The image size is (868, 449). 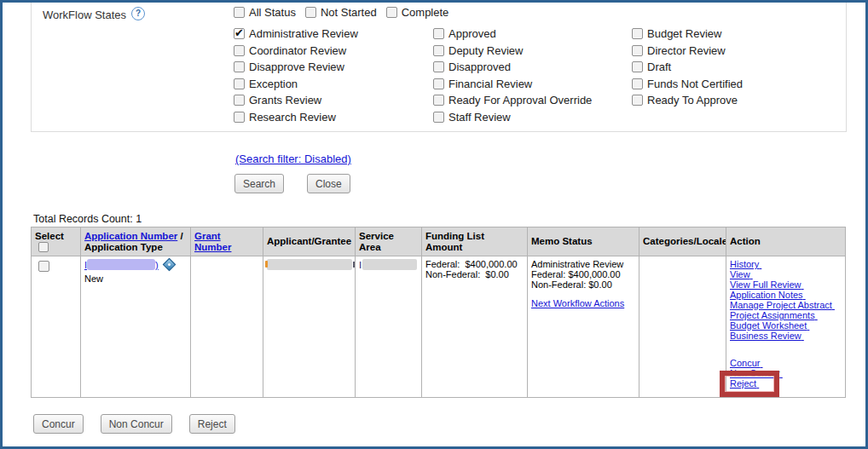 What do you see at coordinates (212, 424) in the screenshot?
I see `reject-button: Reject` at bounding box center [212, 424].